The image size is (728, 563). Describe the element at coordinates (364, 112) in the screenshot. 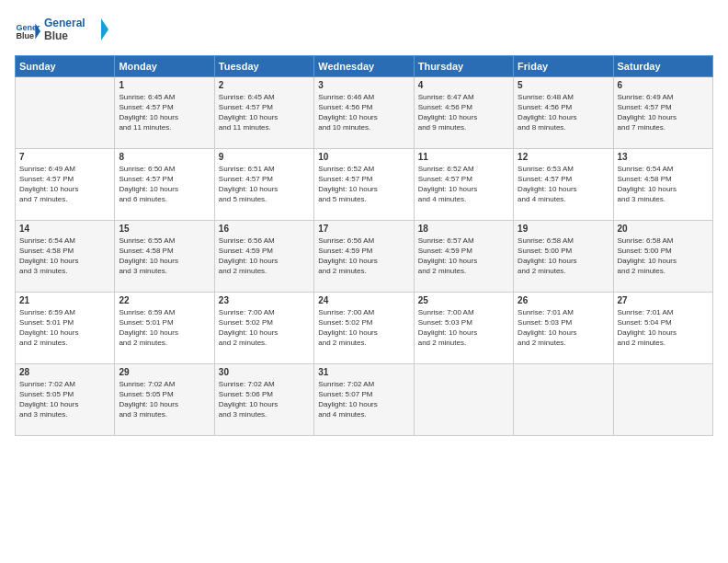

I see `week-row-1: 1Sunrise: 6:45 AM Sunset: 4:57 PM Daylig…` at that location.